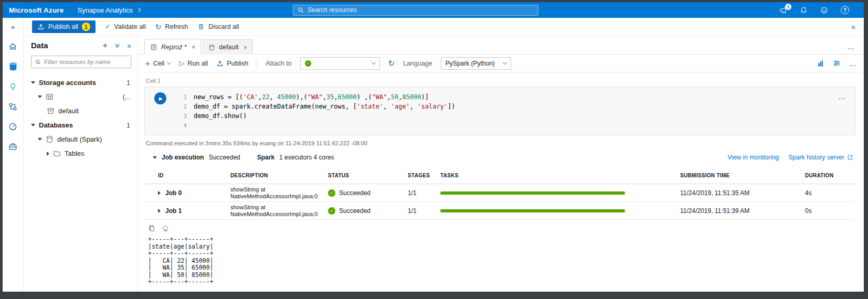  Describe the element at coordinates (500, 211) in the screenshot. I see `job-table-row: Job 1 showString at NativeMethodAccessor…` at that location.